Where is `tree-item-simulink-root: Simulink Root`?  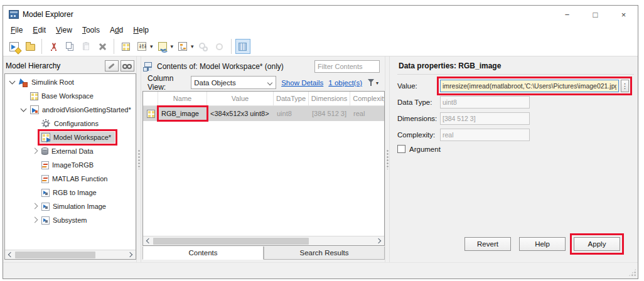 tree-item-simulink-root: Simulink Root is located at coordinates (70, 82).